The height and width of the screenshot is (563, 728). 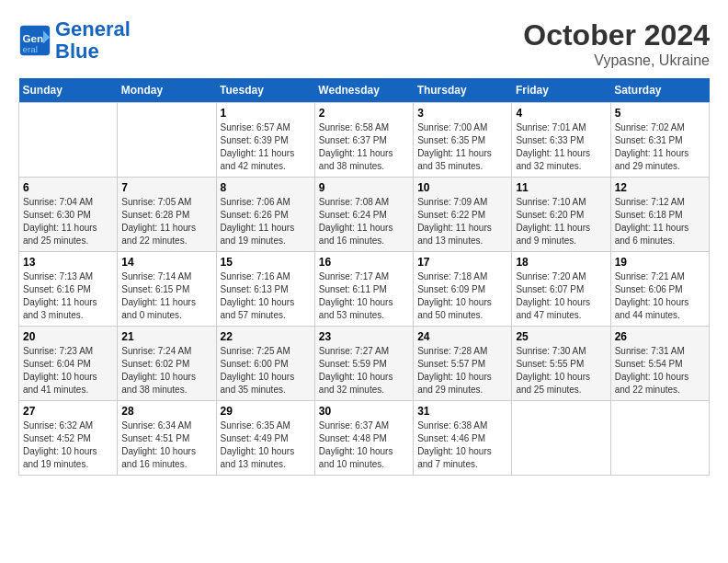 I want to click on day-detail: Sunrise: 6:58 AM Sunset: 6:37 PM Dayligh…, so click(x=364, y=147).